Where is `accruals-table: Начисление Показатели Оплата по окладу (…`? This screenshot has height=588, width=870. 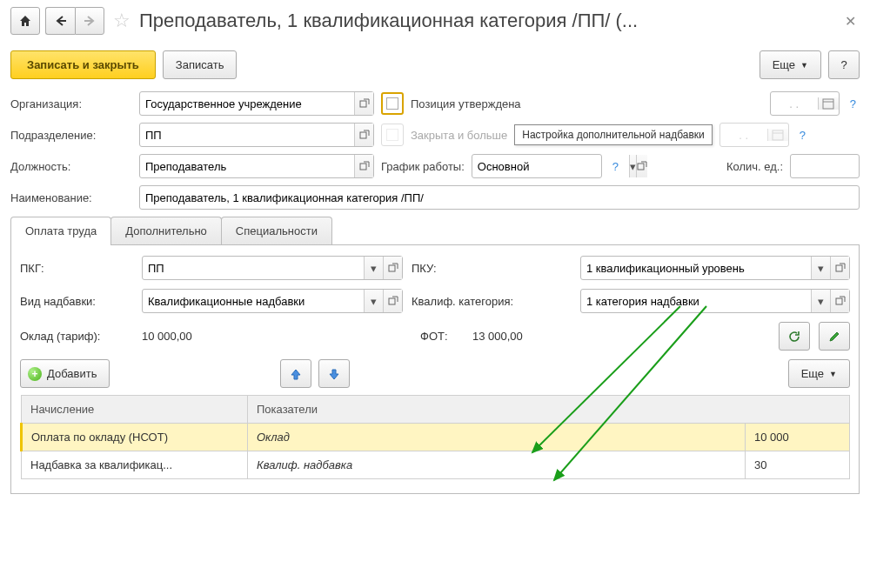 accruals-table: Начисление Показатели Оплата по окладу (… is located at coordinates (435, 437).